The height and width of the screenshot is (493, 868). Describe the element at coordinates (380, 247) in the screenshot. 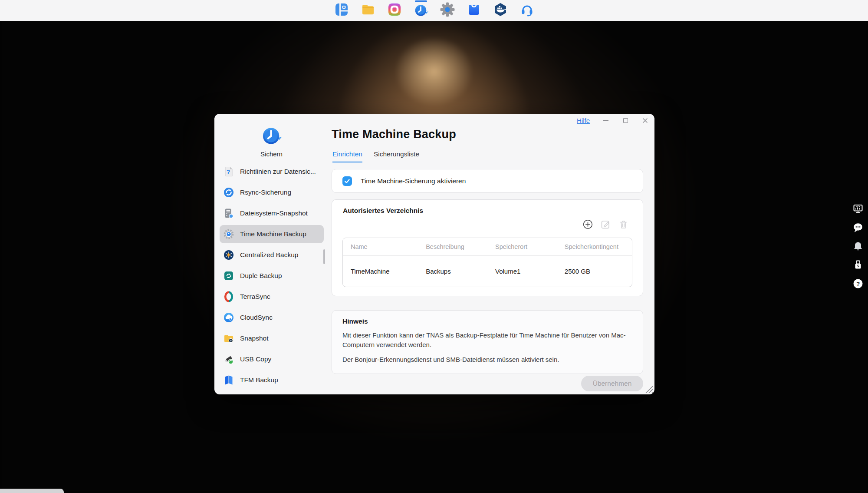

I see `column-header-name: Name` at that location.